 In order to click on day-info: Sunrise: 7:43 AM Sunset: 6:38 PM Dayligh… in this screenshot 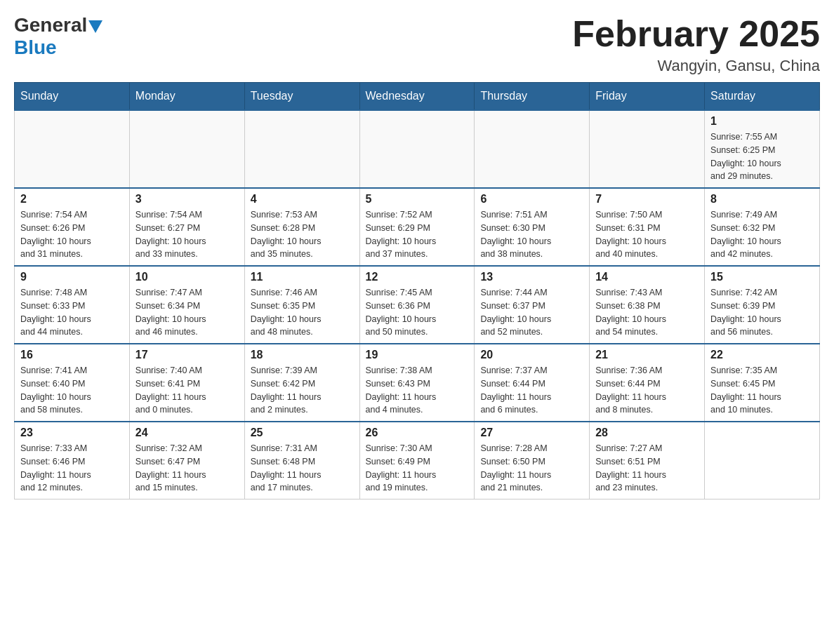, I will do `click(647, 313)`.